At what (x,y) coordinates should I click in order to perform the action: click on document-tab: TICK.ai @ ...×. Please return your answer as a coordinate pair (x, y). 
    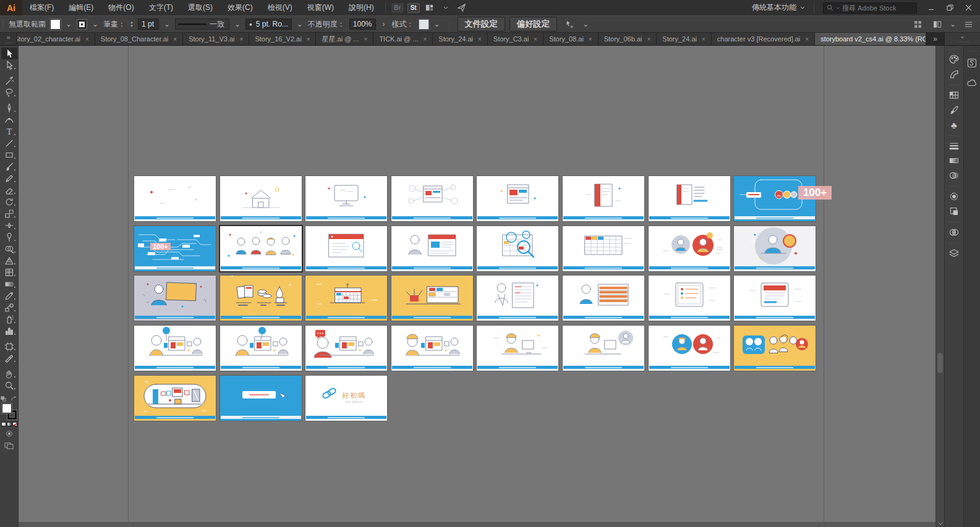
    Looking at the image, I should click on (403, 39).